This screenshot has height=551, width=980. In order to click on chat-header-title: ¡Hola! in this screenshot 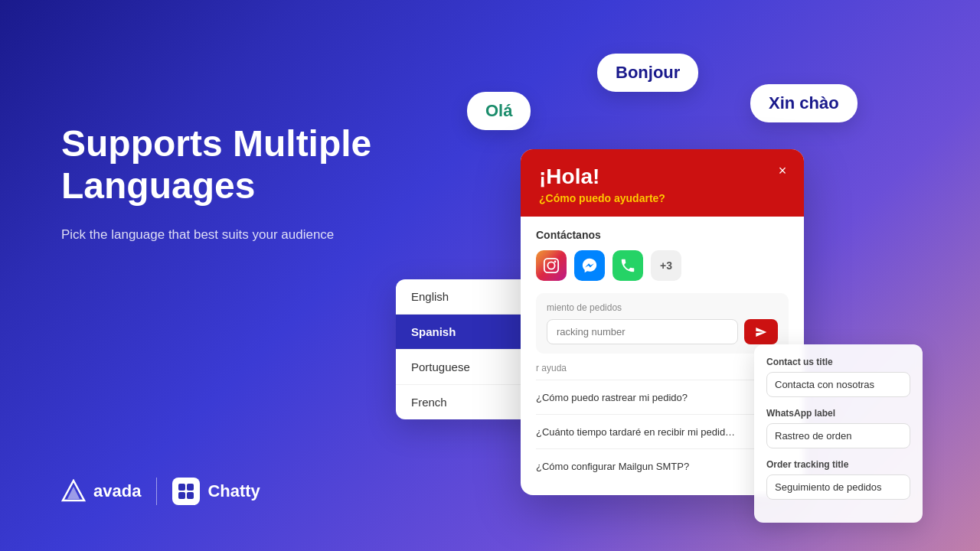, I will do `click(662, 177)`.